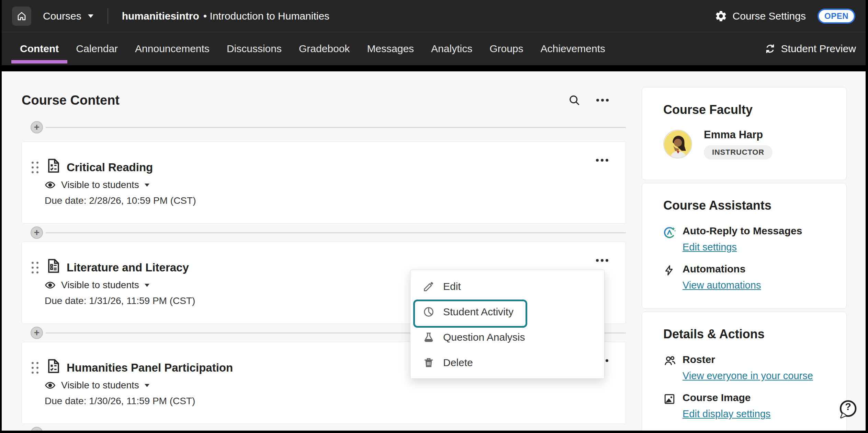  What do you see at coordinates (506, 49) in the screenshot?
I see `tab-groups: Groups` at bounding box center [506, 49].